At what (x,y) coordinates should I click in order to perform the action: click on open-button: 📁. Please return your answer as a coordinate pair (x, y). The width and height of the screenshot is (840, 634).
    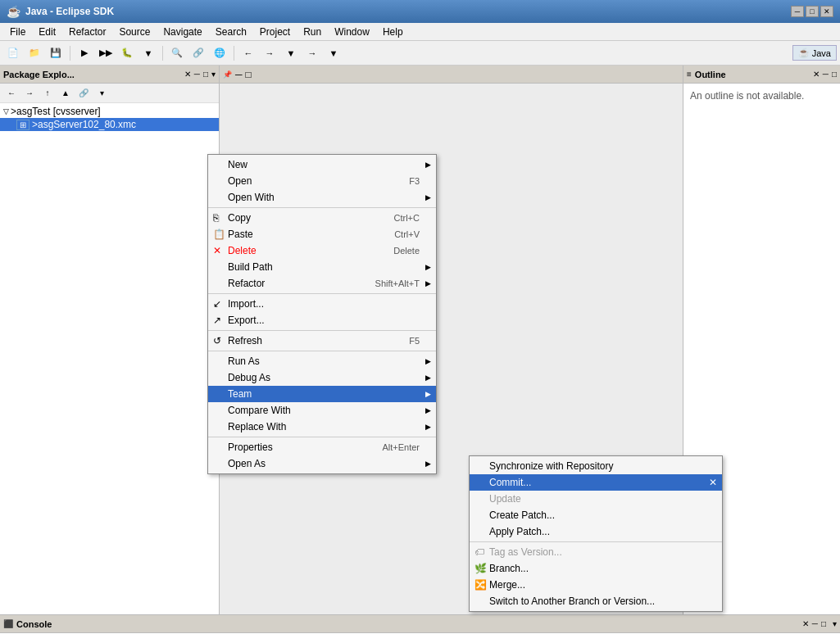
    Looking at the image, I should click on (34, 53).